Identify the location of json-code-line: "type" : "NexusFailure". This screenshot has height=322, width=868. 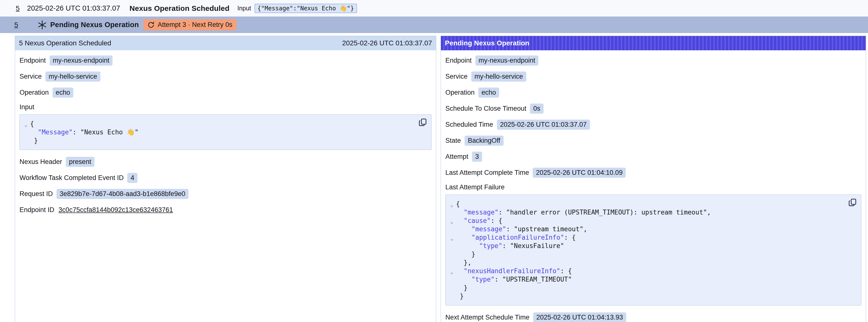
(647, 246).